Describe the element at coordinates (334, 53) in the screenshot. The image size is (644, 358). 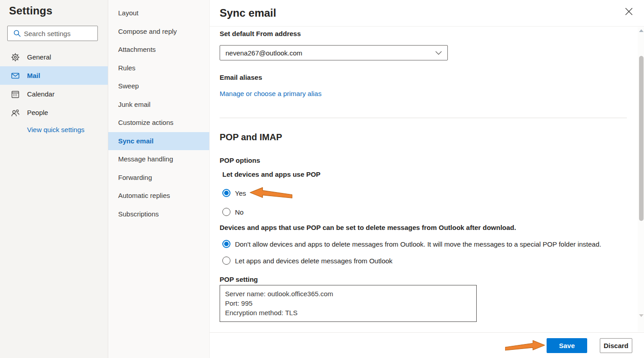
I see `from-address-dropdown: nevena267@outlook.com` at that location.